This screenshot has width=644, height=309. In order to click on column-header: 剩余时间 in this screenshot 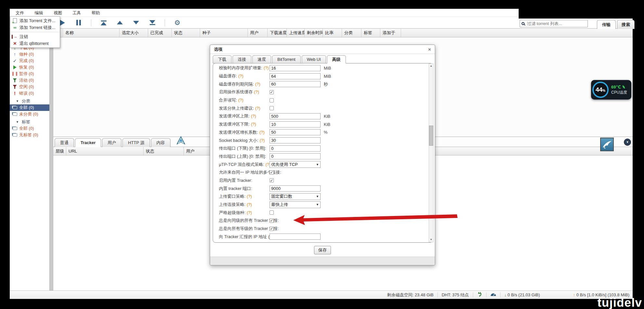, I will do `click(314, 33)`.